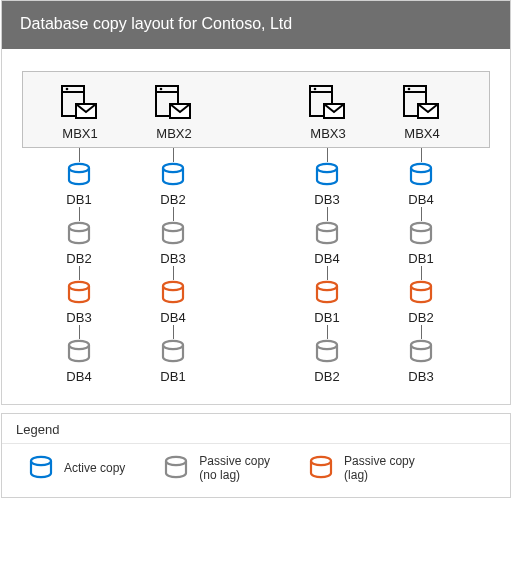 The height and width of the screenshot is (562, 512). I want to click on legend-label: Active copy, so click(94, 468).